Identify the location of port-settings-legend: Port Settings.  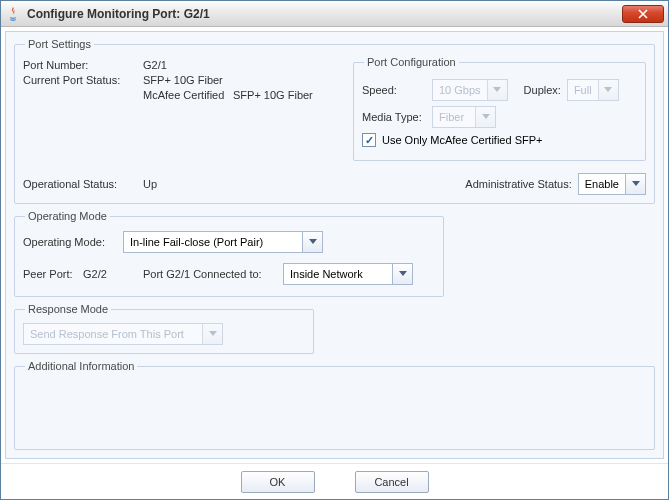
(60, 44).